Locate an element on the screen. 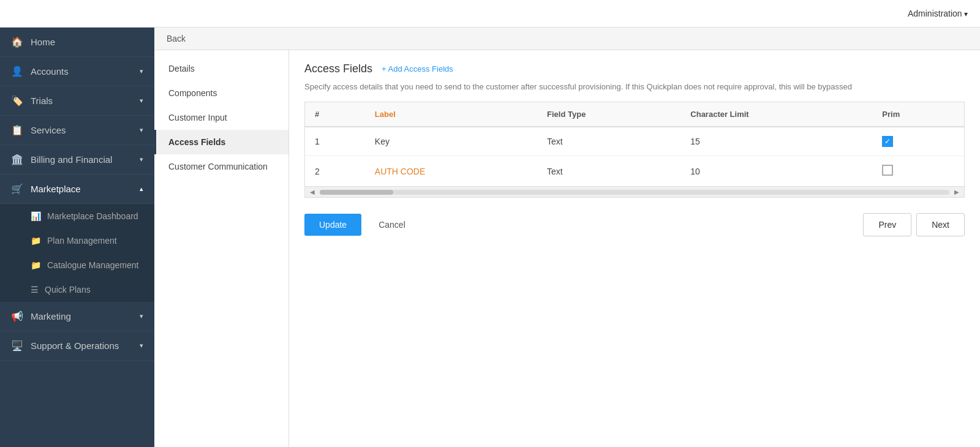 This screenshot has height=447, width=980. cell-num-2: 2 is located at coordinates (335, 171).